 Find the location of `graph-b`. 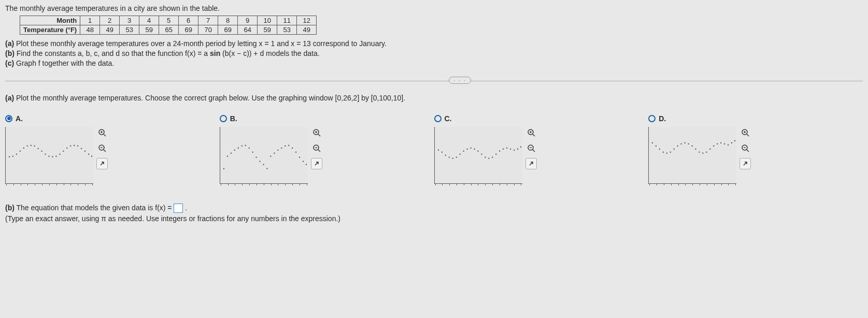

graph-b is located at coordinates (264, 155).